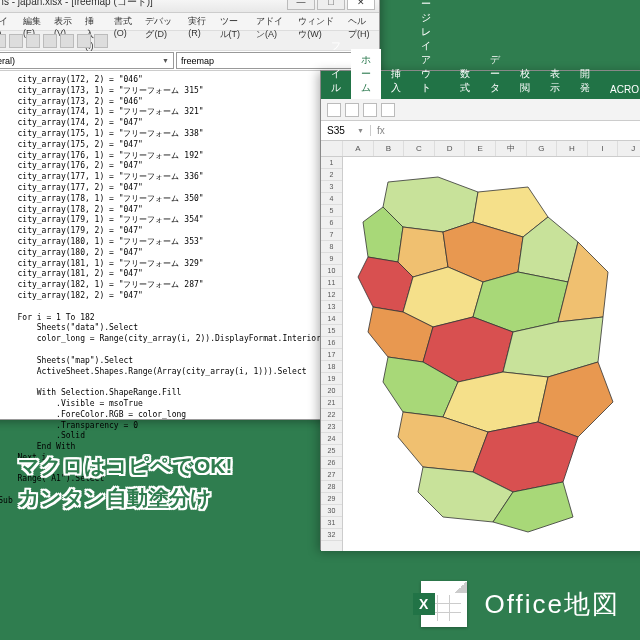 The width and height of the screenshot is (640, 640). I want to click on column-header: H, so click(572, 148).